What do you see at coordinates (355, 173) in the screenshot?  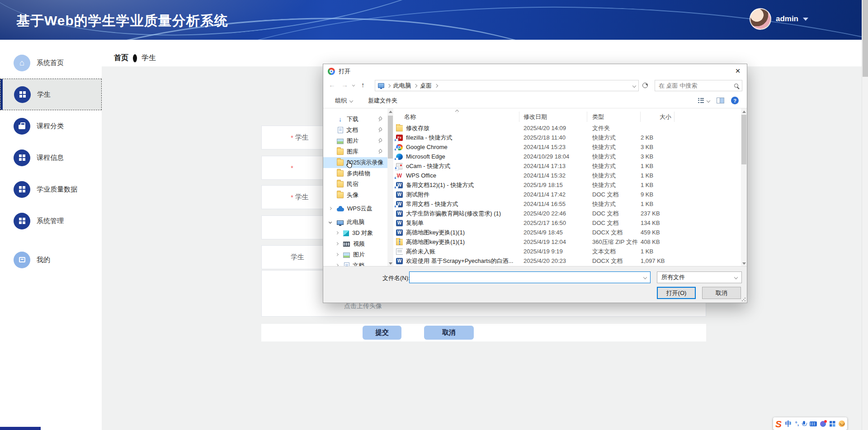 I see `folder-tree-item: 多肉植物` at bounding box center [355, 173].